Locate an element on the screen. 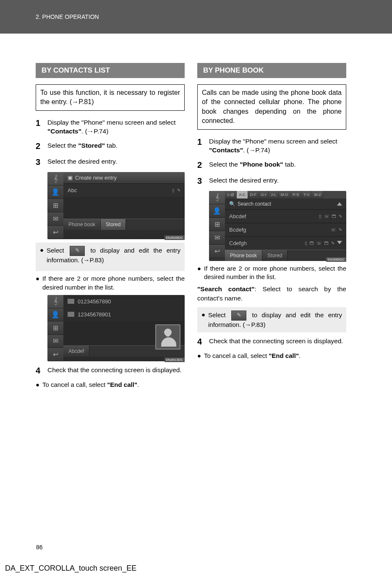  text-bold: "Search contact" is located at coordinates (226, 289).